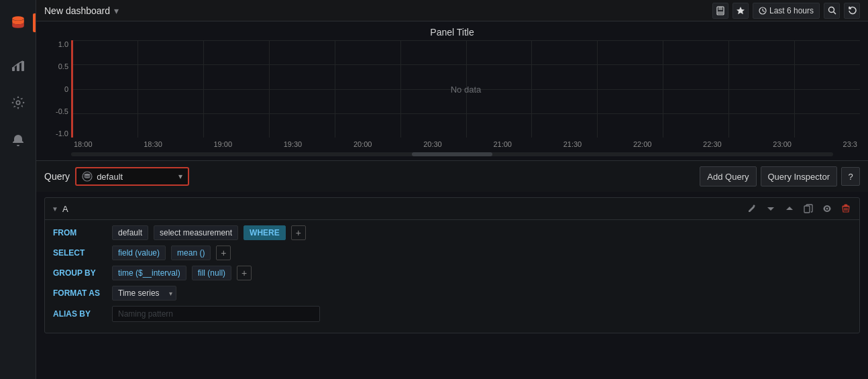  What do you see at coordinates (800, 176) in the screenshot?
I see `query-inspector-button: Query Inspector` at bounding box center [800, 176].